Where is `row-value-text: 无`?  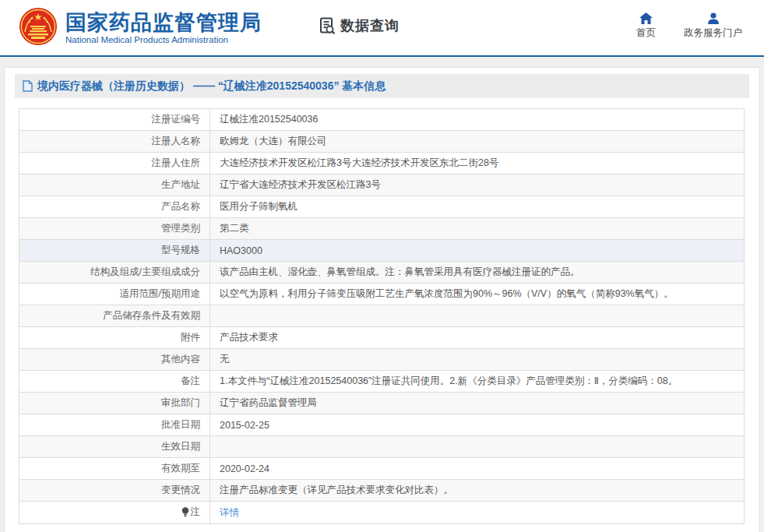
row-value-text: 无 is located at coordinates (224, 359).